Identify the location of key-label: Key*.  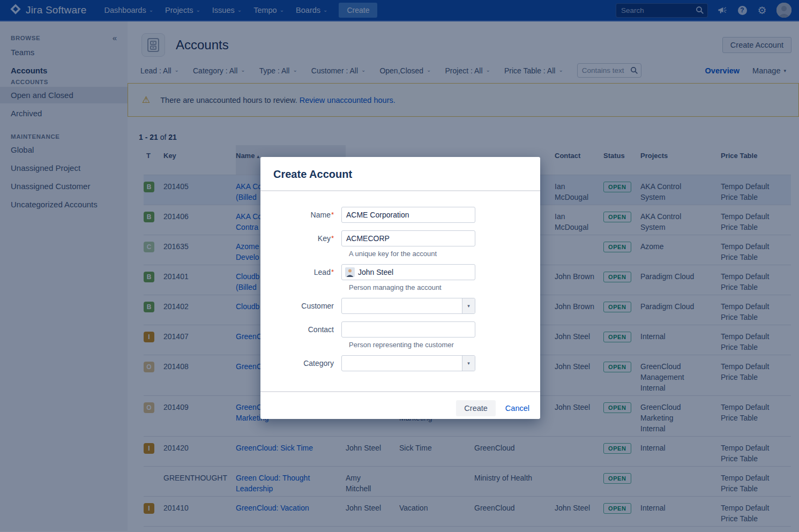
(301, 238).